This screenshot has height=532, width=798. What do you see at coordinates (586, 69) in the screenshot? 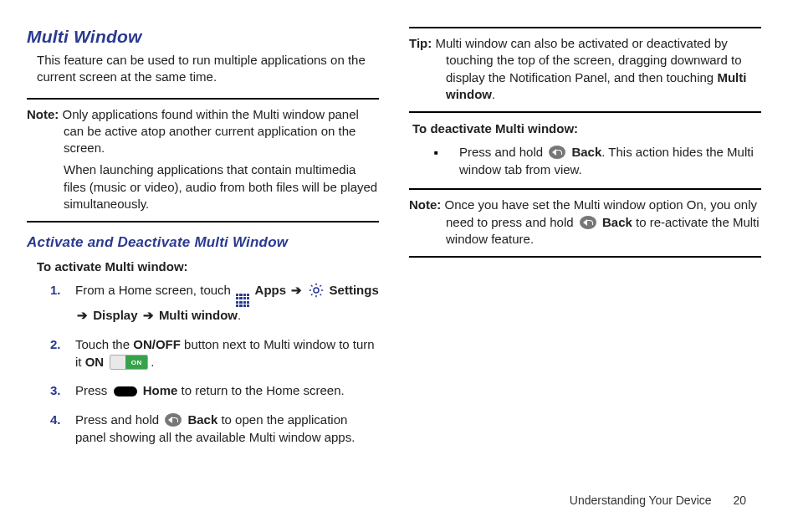
I see `tip-block: Tip: Multi window can also be activated …` at bounding box center [586, 69].